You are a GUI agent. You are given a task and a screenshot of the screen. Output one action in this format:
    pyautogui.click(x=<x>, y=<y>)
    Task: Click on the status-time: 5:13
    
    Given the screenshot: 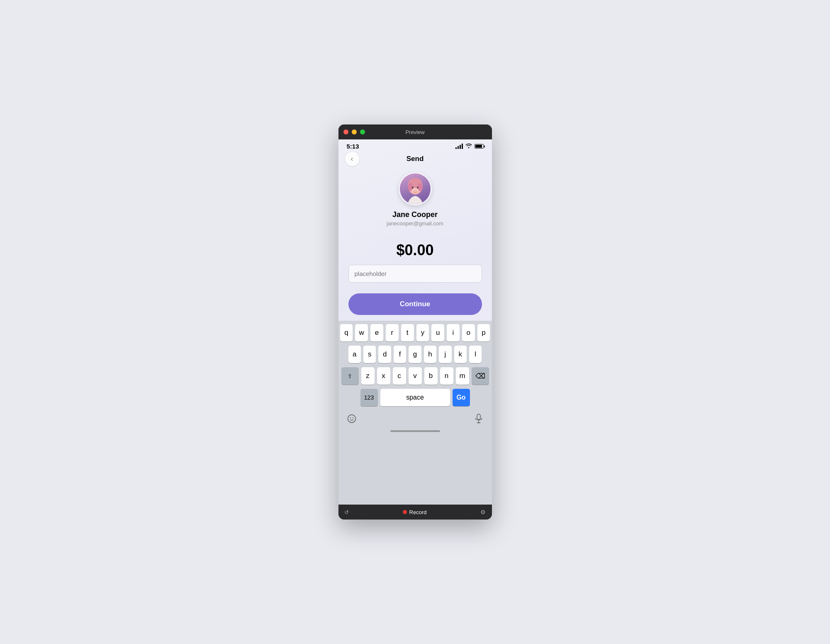 What is the action you would take?
    pyautogui.click(x=353, y=146)
    